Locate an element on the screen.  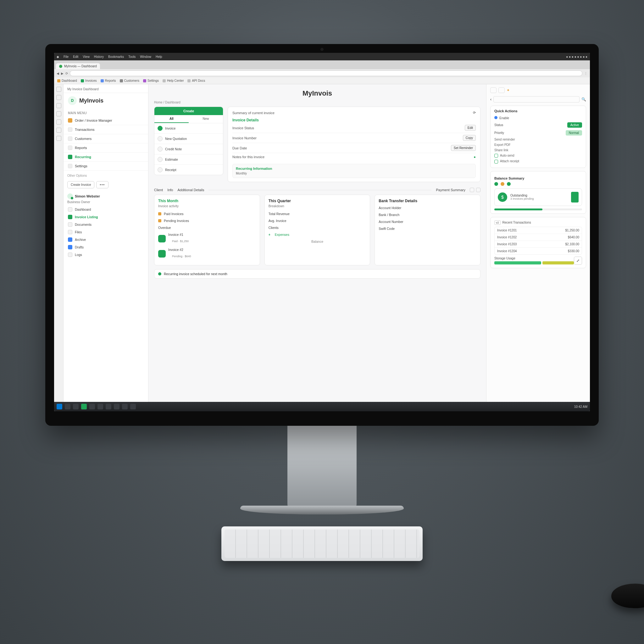
rp-mini-item: Share link is located at coordinates (538, 150).